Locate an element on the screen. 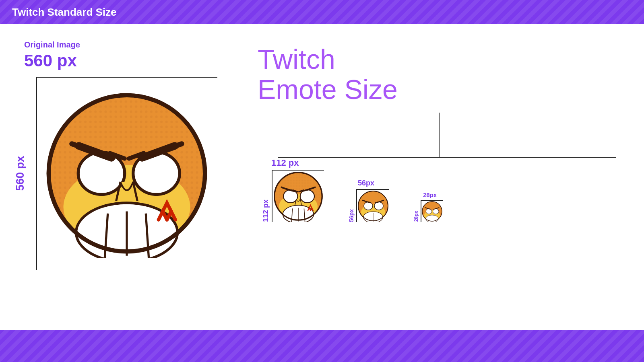 This screenshot has width=644, height=362. size-label-56-top: 56px is located at coordinates (366, 183).